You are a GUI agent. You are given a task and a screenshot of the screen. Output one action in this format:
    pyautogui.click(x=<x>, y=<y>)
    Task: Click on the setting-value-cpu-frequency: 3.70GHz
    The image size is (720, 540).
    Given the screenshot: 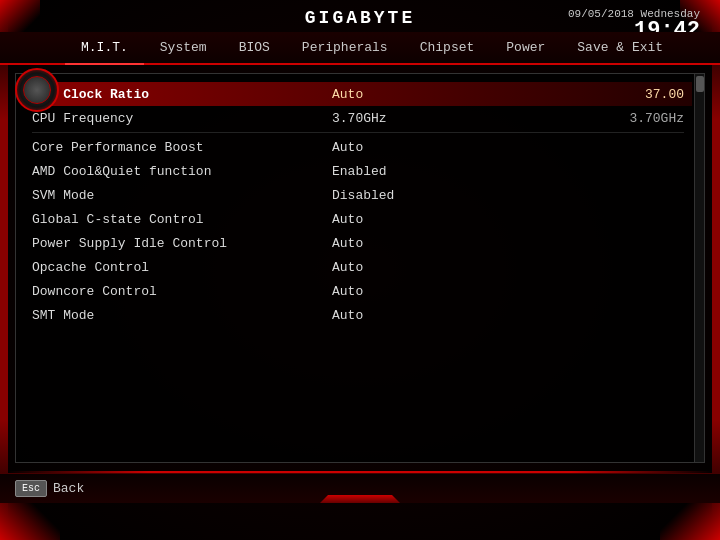 What is the action you would take?
    pyautogui.click(x=458, y=118)
    